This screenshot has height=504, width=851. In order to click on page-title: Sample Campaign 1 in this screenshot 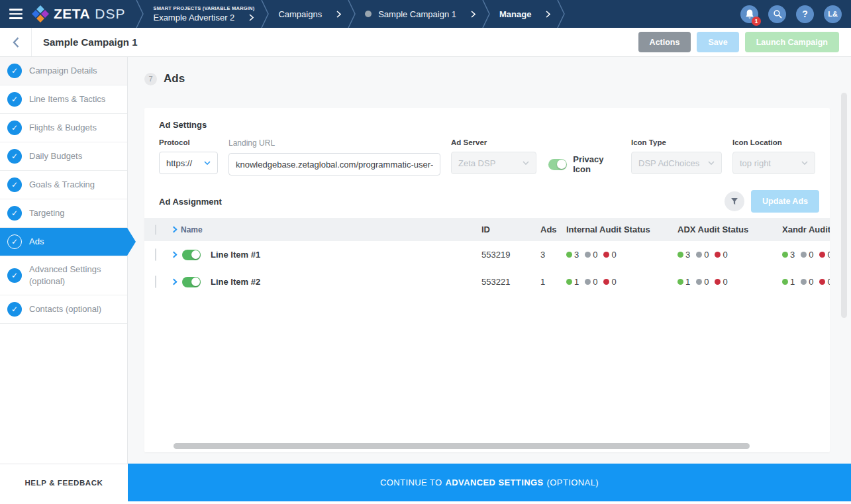, I will do `click(90, 42)`.